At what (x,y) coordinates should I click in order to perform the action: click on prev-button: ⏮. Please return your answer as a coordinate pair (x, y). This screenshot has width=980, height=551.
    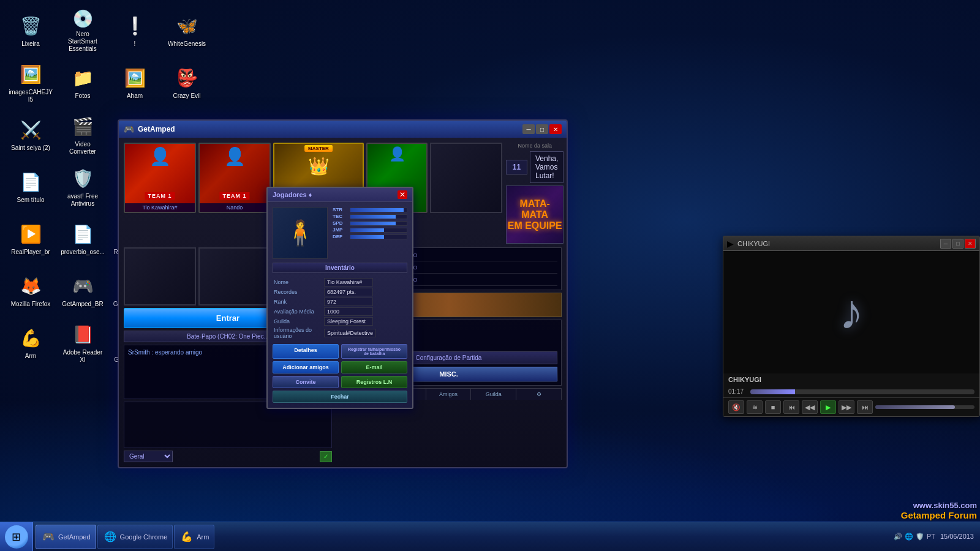
    Looking at the image, I should click on (791, 407).